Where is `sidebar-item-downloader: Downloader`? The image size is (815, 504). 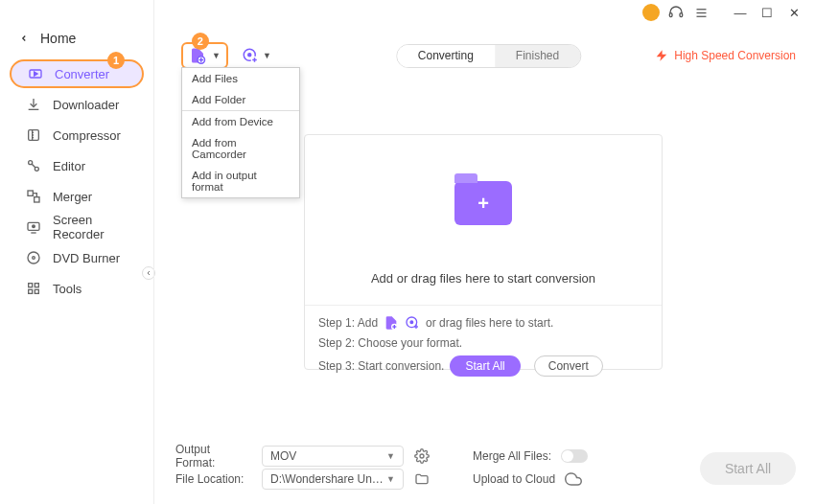 sidebar-item-downloader: Downloader is located at coordinates (77, 104).